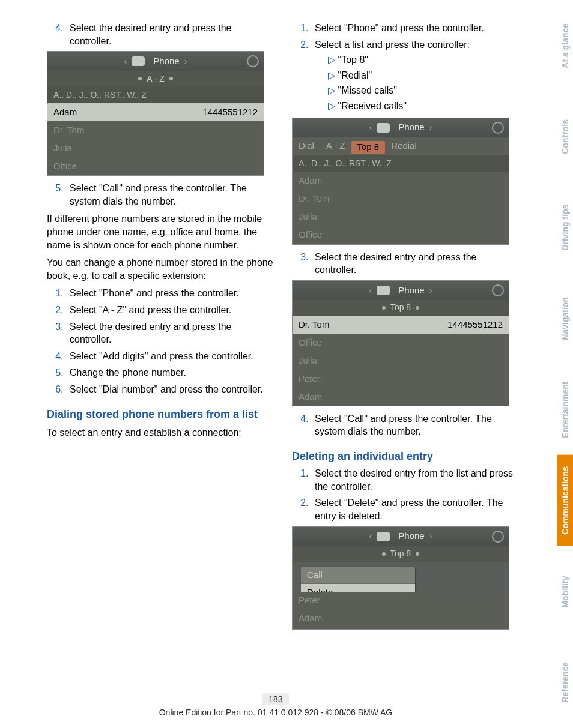  Describe the element at coordinates (171, 334) in the screenshot. I see `li: Select the desired entry and press the c…` at that location.